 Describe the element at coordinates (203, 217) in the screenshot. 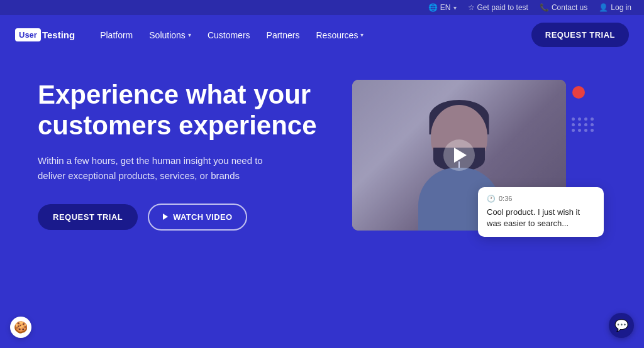

I see `watch-video-label: WATCH VIDEO` at that location.